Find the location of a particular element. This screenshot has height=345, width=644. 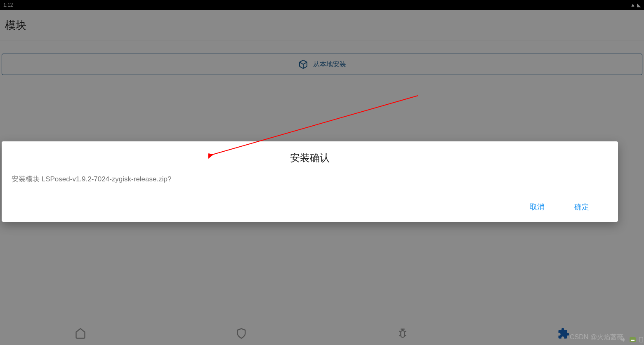

confirm-button: 确定 is located at coordinates (582, 207).